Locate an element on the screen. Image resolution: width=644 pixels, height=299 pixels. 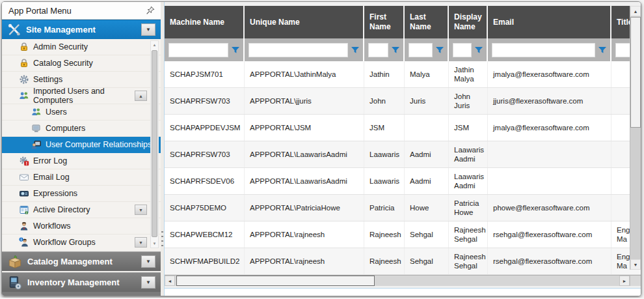
section-label: Inventory Management is located at coordinates (74, 283).